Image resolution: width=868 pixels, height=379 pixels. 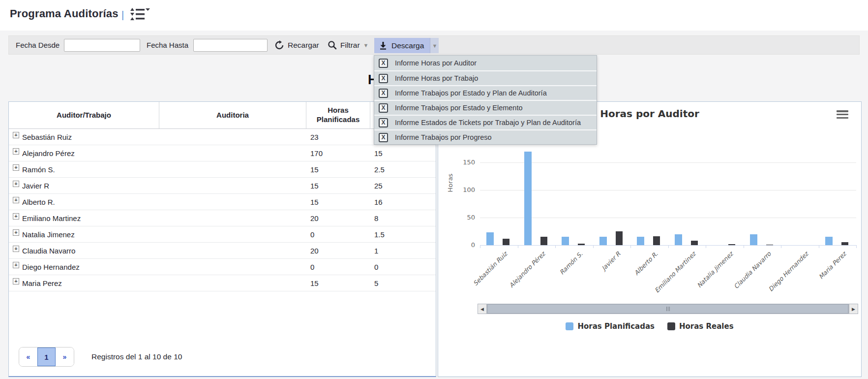 What do you see at coordinates (222, 219) in the screenshot?
I see `table-row: +Emiliano Martinez208` at bounding box center [222, 219].